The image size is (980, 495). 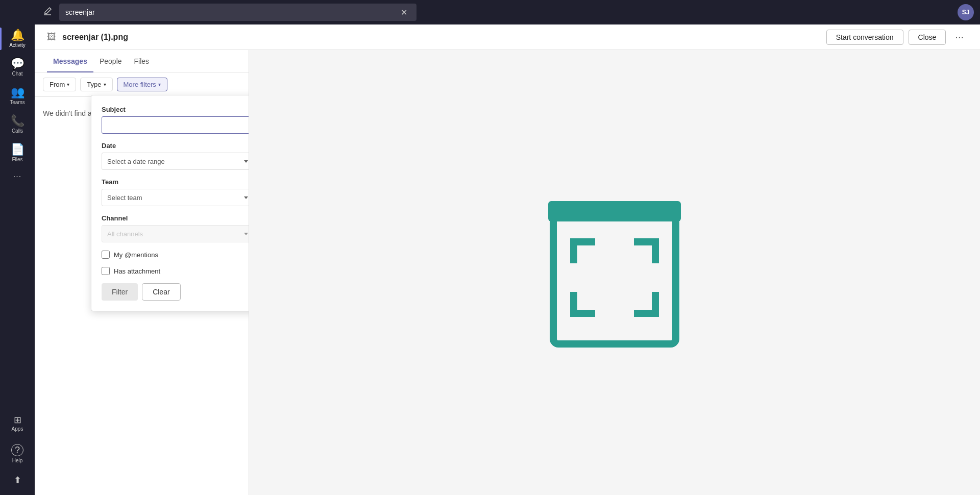 What do you see at coordinates (17, 480) in the screenshot?
I see `sidebar-item-update: ⬆` at bounding box center [17, 480].